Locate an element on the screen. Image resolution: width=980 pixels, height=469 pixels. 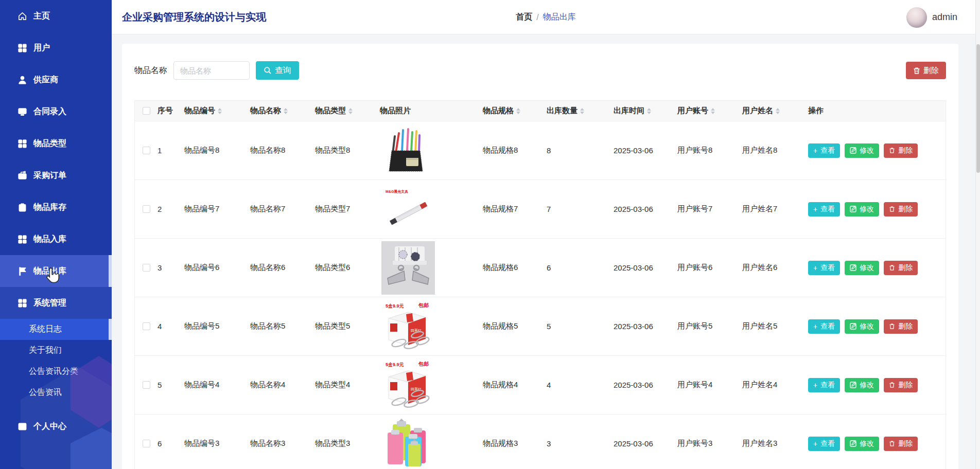
table-row: 6 物品编号3 物品名称3 物品类型3 is located at coordinates (540, 442).